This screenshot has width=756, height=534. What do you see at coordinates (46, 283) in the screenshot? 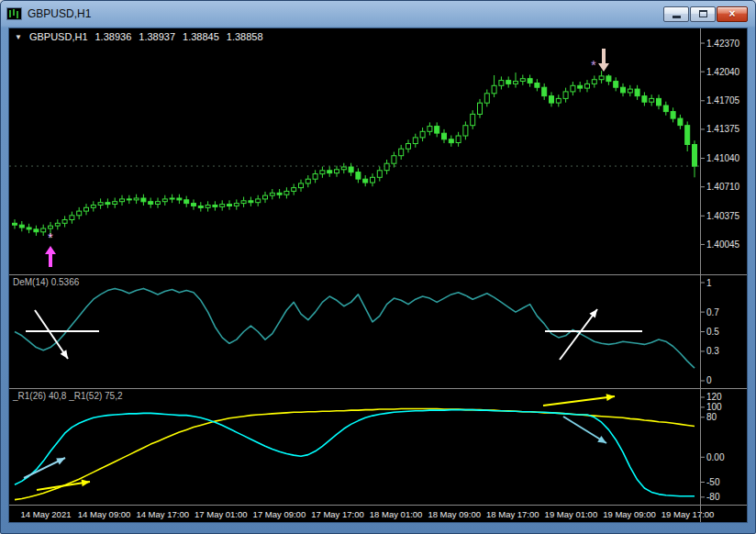
I see `dem-indicator-label: DeM(14) 0.5366` at bounding box center [46, 283].